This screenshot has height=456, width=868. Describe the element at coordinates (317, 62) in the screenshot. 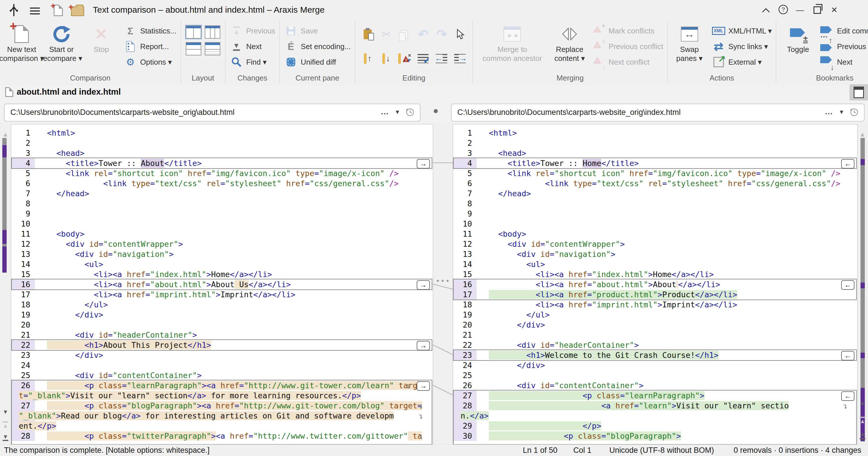

I see `unified-diff-button: Unified diff` at that location.